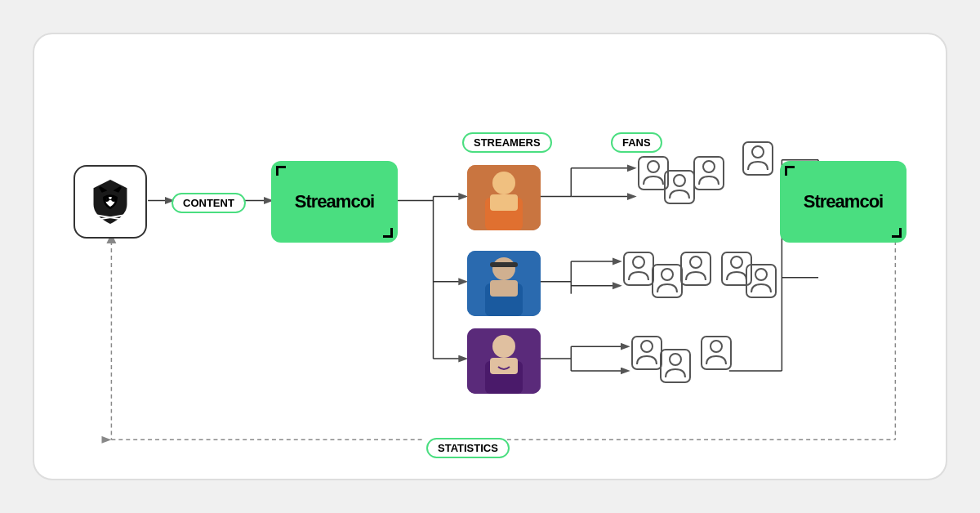 The image size is (980, 513). Describe the element at coordinates (758, 158) in the screenshot. I see `fan-top-icon` at that location.